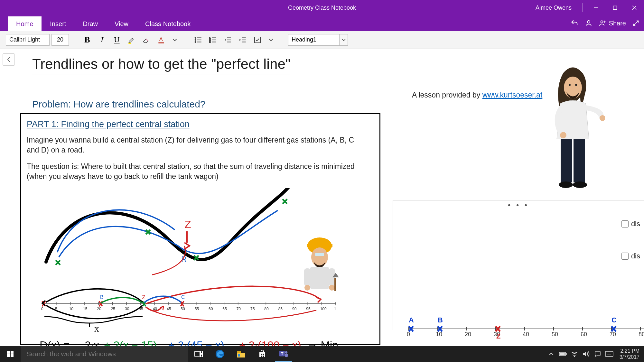 This screenshot has width=644, height=362. What do you see at coordinates (555, 334) in the screenshot?
I see `svg-text: 50` at bounding box center [555, 334].